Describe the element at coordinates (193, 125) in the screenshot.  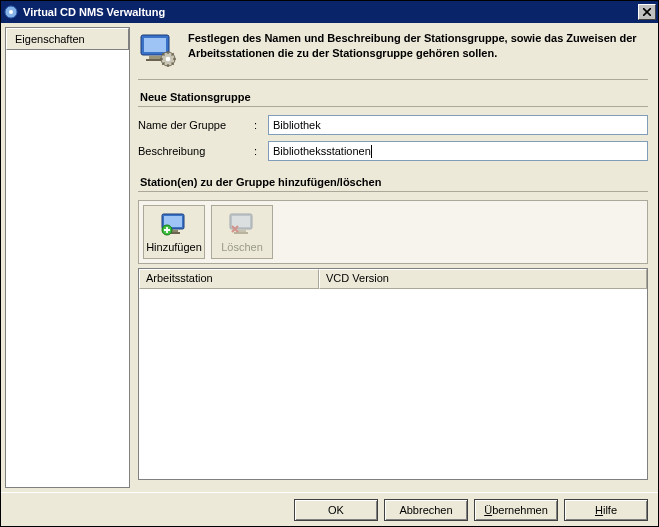
I see `label-group-name: Name der Gruppe` at that location.